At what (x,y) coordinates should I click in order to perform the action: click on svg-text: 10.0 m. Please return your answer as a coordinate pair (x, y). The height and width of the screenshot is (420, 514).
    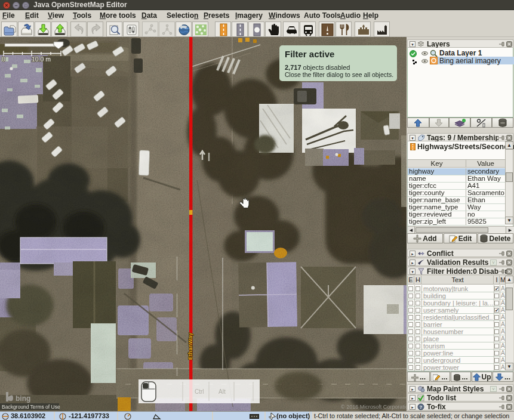
    Looking at the image, I should click on (41, 59).